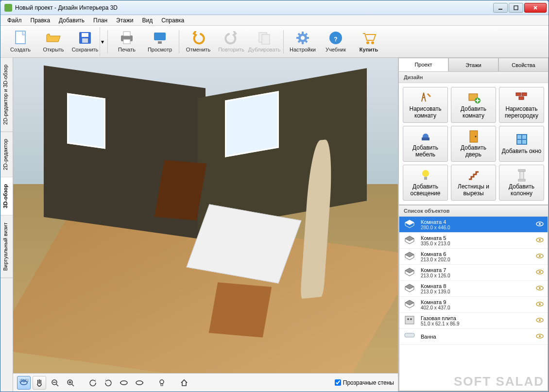  What do you see at coordinates (147, 20) in the screenshot?
I see `menu-view: Вид` at bounding box center [147, 20].